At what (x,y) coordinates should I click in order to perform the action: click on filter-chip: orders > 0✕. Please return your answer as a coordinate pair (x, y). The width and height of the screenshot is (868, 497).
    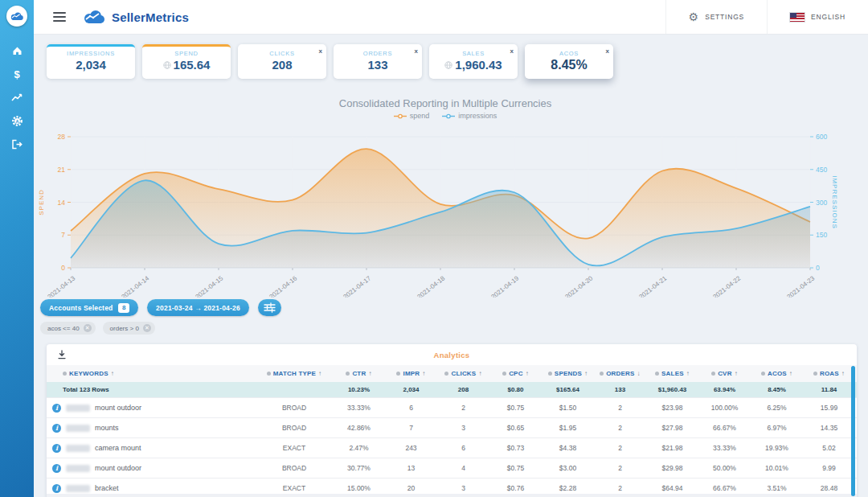
    Looking at the image, I should click on (129, 328).